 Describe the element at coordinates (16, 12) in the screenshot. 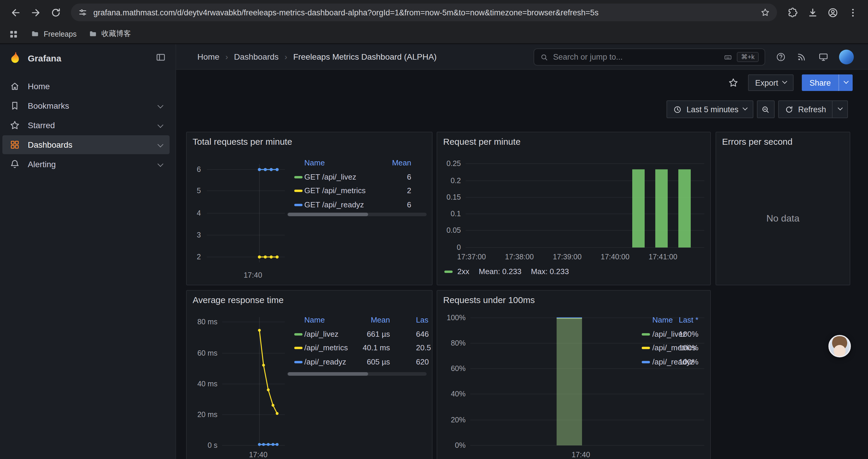

I see `back-icon` at that location.